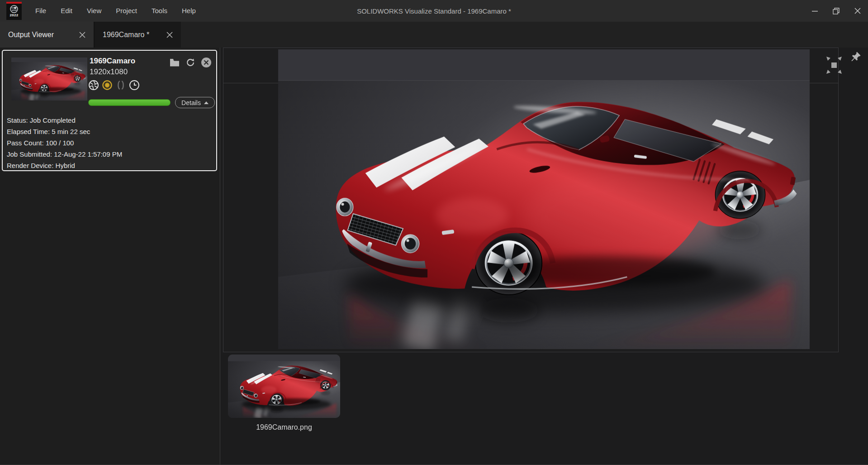 Image resolution: width=868 pixels, height=465 pixels. I want to click on globe-icon, so click(14, 9).